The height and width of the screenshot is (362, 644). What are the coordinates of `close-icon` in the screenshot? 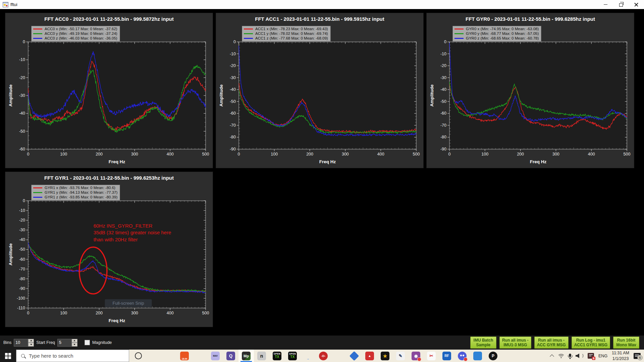 It's located at (636, 5).